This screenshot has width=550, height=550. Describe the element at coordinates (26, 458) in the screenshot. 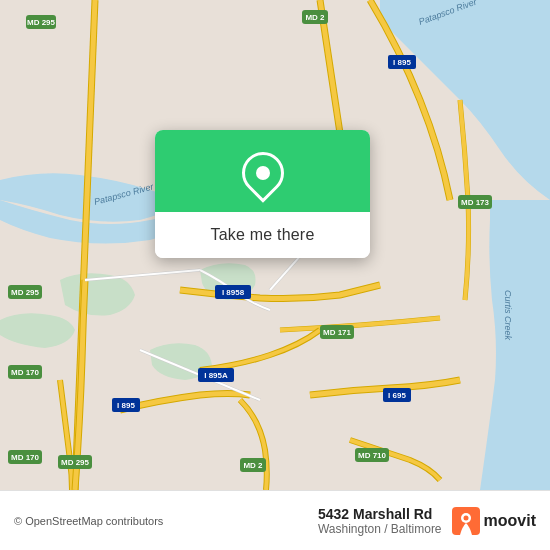

I see `md170-bottom-label: MD 170` at that location.